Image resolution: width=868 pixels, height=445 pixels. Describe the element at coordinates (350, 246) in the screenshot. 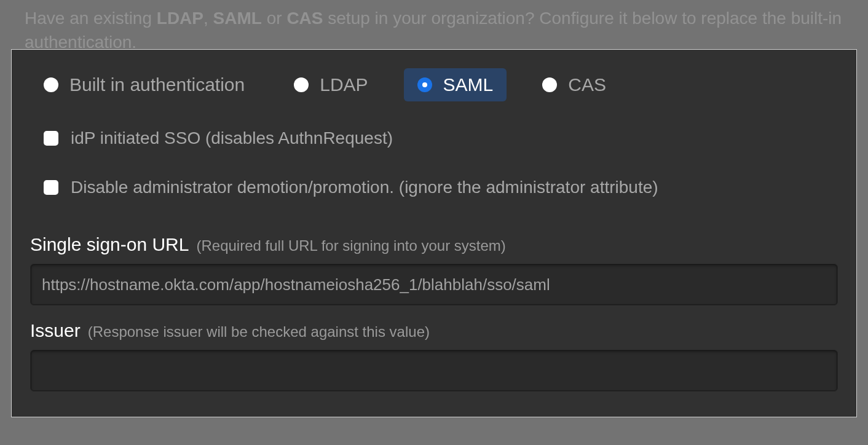

I see `sso-url-hint: (Required full URL for signing into your…` at that location.